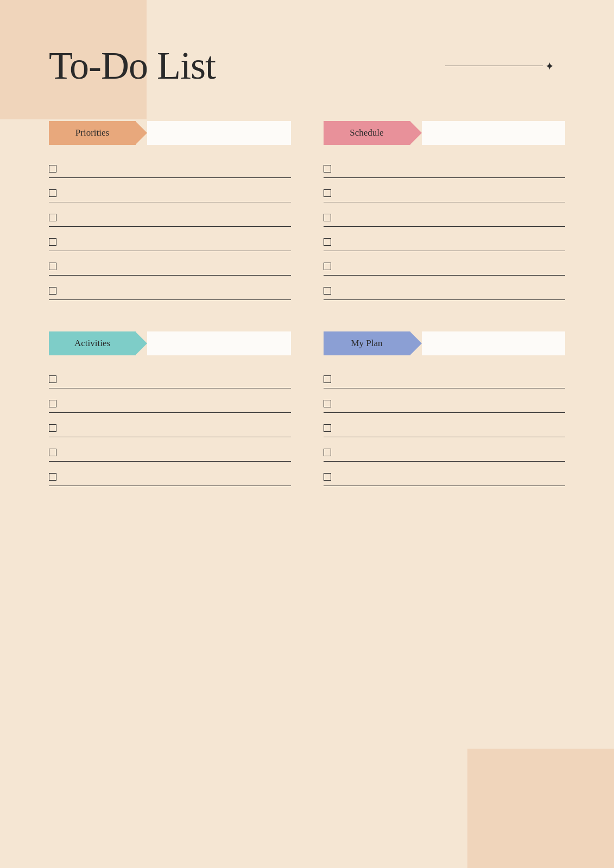 This screenshot has width=614, height=868. What do you see at coordinates (307, 66) in the screenshot?
I see `title-row: To-Do List ✦` at bounding box center [307, 66].